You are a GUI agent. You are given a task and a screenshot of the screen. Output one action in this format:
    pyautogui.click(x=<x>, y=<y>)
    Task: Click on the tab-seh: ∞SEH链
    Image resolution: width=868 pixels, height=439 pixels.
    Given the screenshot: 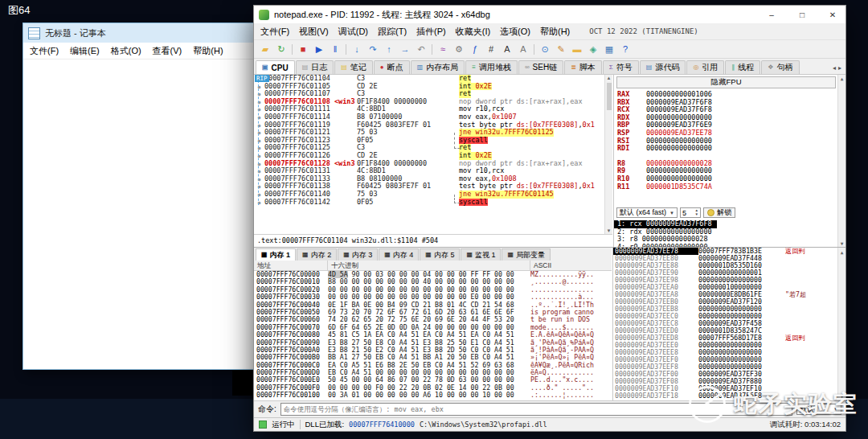 What is the action you would take?
    pyautogui.click(x=541, y=68)
    